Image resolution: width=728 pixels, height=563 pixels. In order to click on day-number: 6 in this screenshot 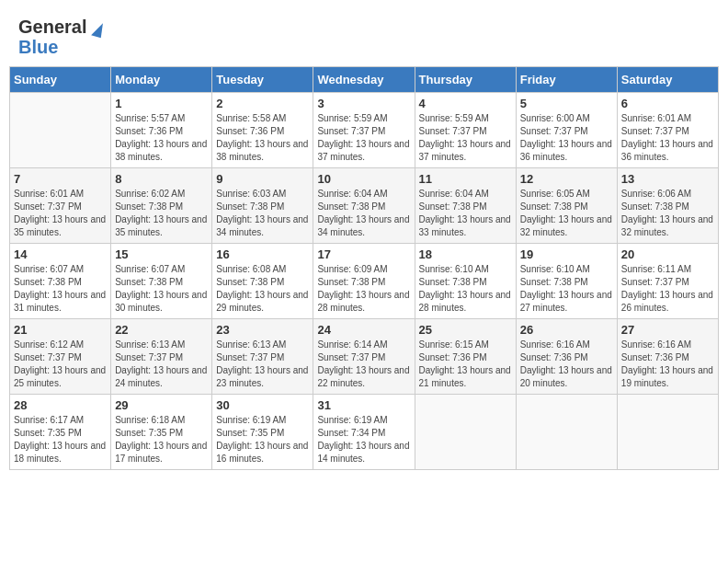, I will do `click(667, 103)`.